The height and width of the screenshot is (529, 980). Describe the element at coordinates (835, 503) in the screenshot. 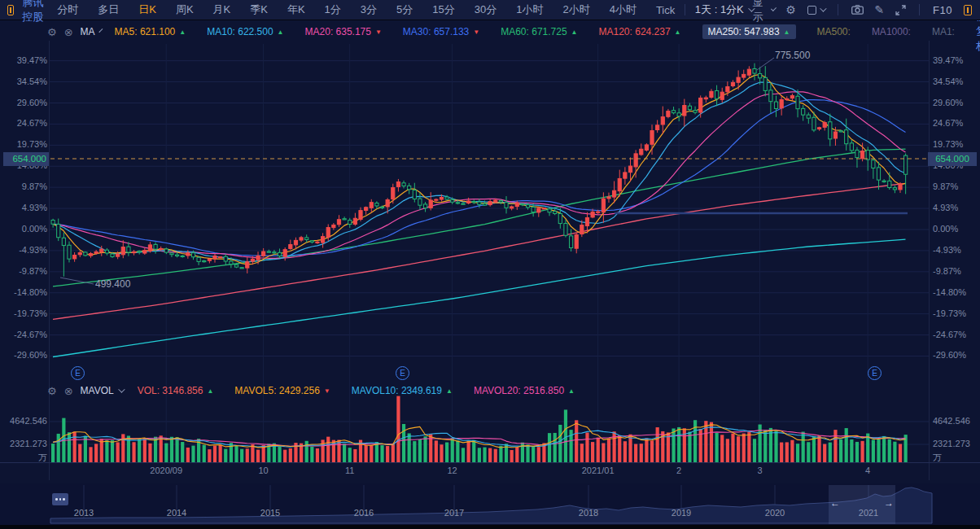

I see `selection-left-handle-icon: ←` at that location.